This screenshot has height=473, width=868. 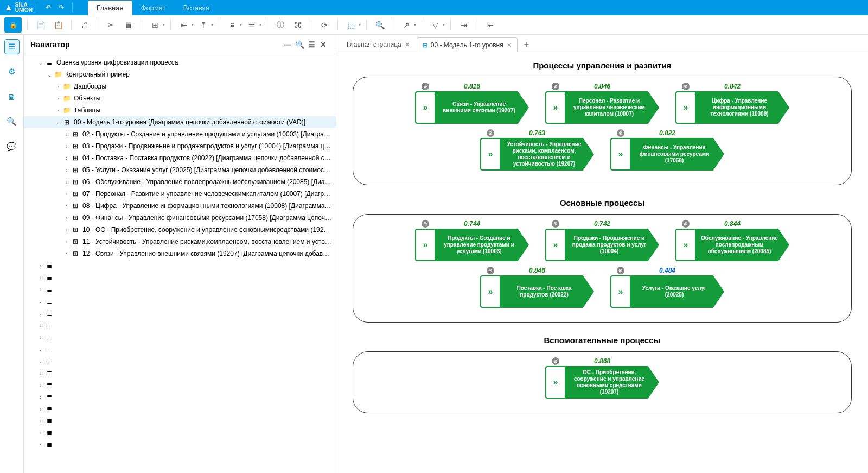 What do you see at coordinates (180, 74) in the screenshot?
I see `tree-item: ⌄ 📁 Контрольный пример` at bounding box center [180, 74].